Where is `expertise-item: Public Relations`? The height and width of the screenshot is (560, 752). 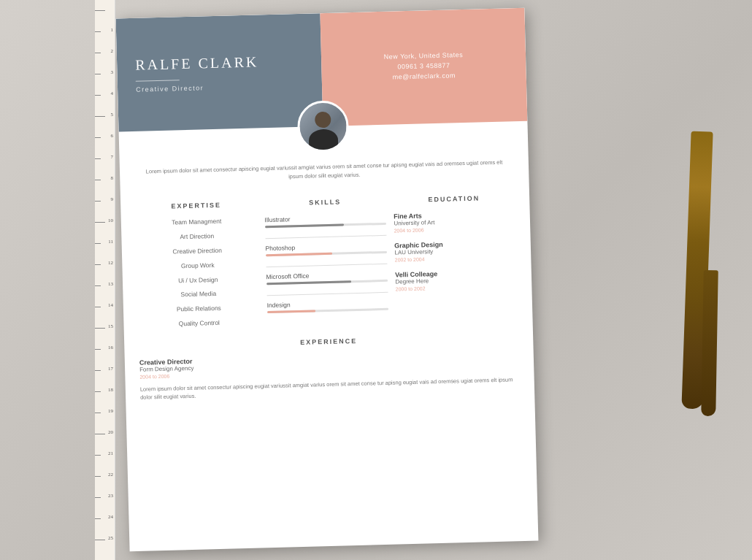 expertise-item: Public Relations is located at coordinates (199, 310).